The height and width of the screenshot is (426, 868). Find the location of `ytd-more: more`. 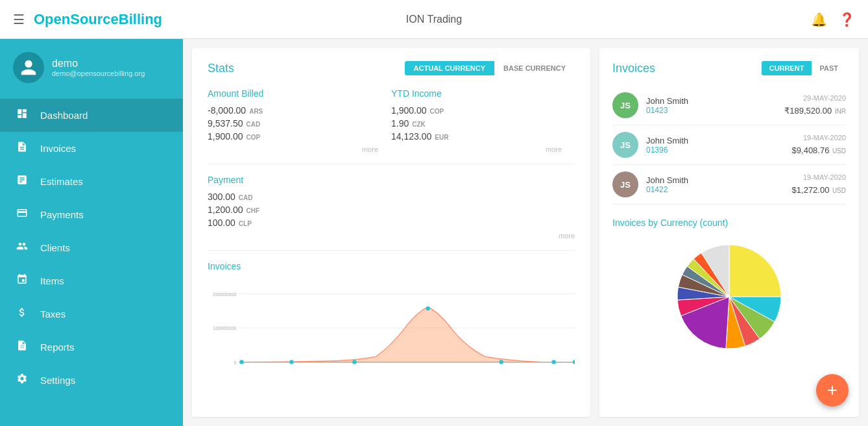

ytd-more: more is located at coordinates (476, 149).